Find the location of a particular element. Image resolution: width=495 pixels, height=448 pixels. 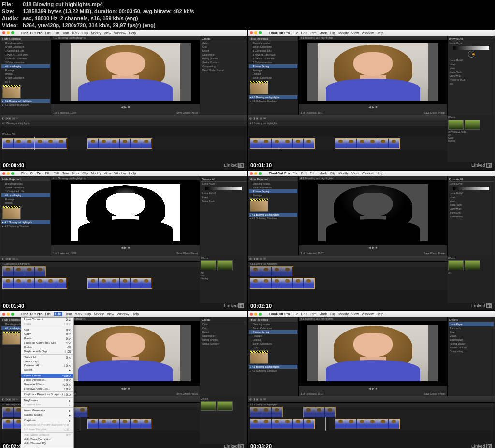

edit-dropdown: Undo Connect⌘ZRedo⇧⌘ZCut⌘XCopy⌘CPaste⌘VP… is located at coordinates (47, 383).